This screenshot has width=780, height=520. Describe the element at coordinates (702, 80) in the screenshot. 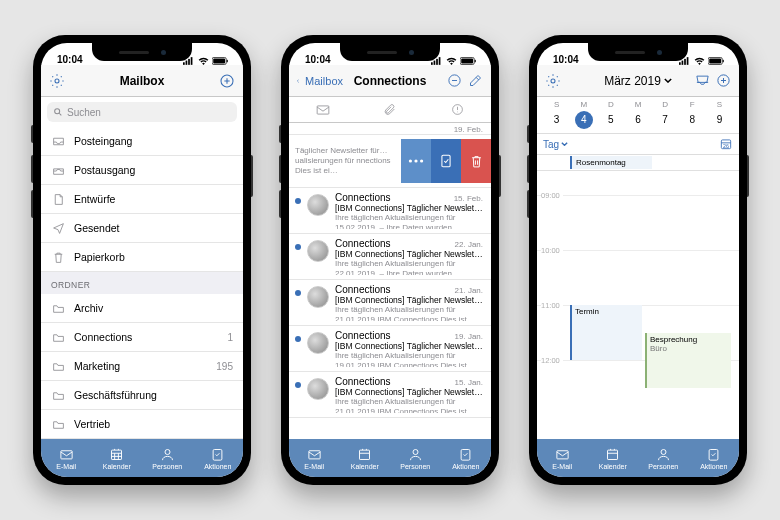

I see `inbox-icon` at that location.